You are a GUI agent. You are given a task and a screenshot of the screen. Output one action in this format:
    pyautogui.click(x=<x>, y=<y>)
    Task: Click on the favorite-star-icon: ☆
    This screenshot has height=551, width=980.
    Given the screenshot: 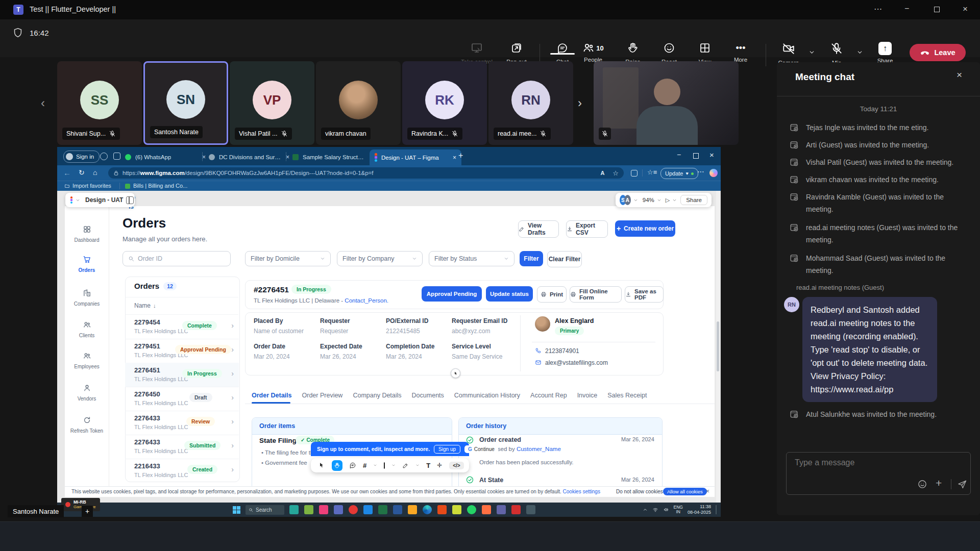 What is the action you would take?
    pyautogui.click(x=616, y=173)
    